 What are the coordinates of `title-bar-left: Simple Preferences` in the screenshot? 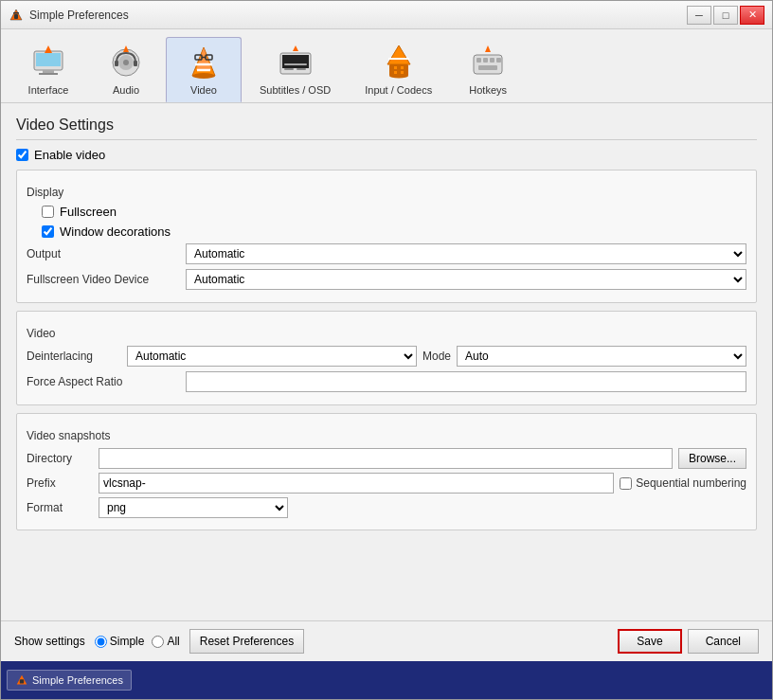 It's located at (68, 15).